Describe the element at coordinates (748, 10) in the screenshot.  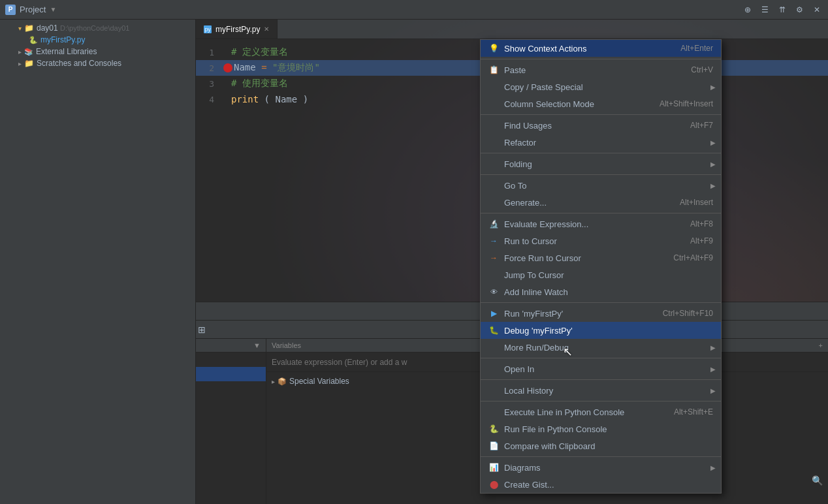
I see `new-file-btn: ⊕` at that location.